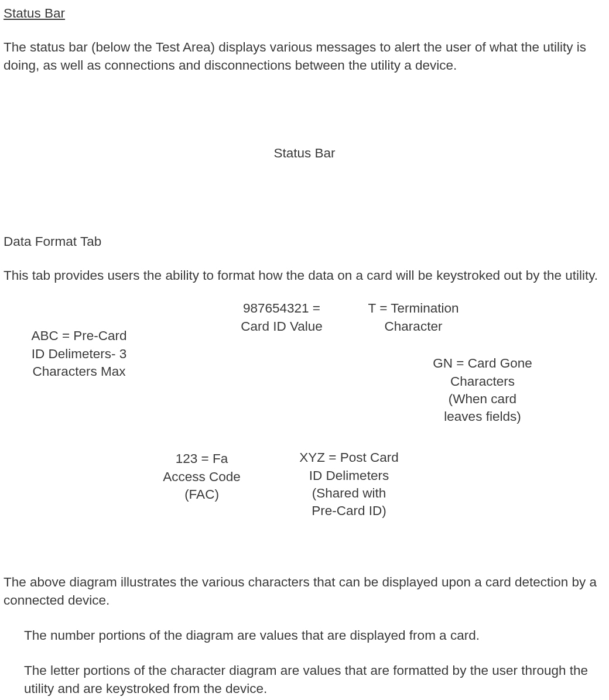 Image resolution: width=609 pixels, height=700 pixels. I want to click on callout-post-card-id-delimiters: XYZ = Post Card ID Delimeters (Shared wi…, so click(349, 485).